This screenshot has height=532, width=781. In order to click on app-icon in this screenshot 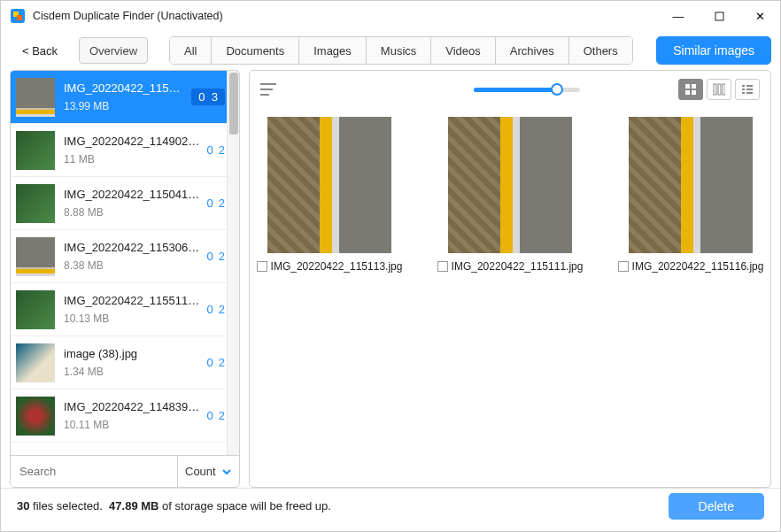, I will do `click(18, 16)`.